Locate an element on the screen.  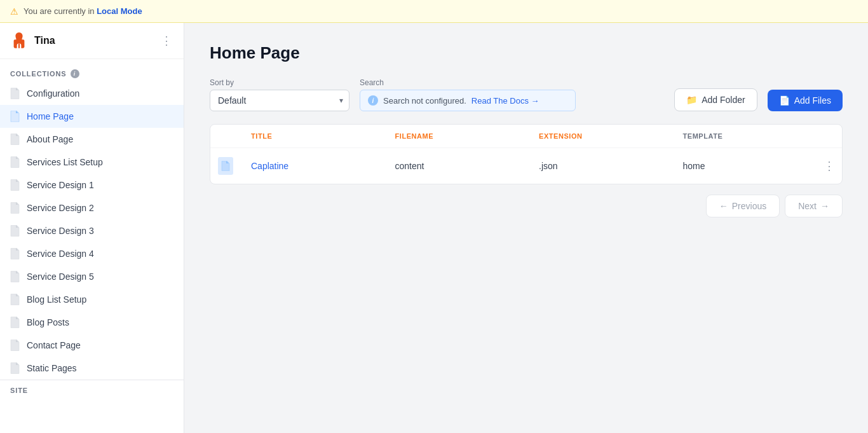
sort-select-wrapper: Default ▾ is located at coordinates (280, 100).